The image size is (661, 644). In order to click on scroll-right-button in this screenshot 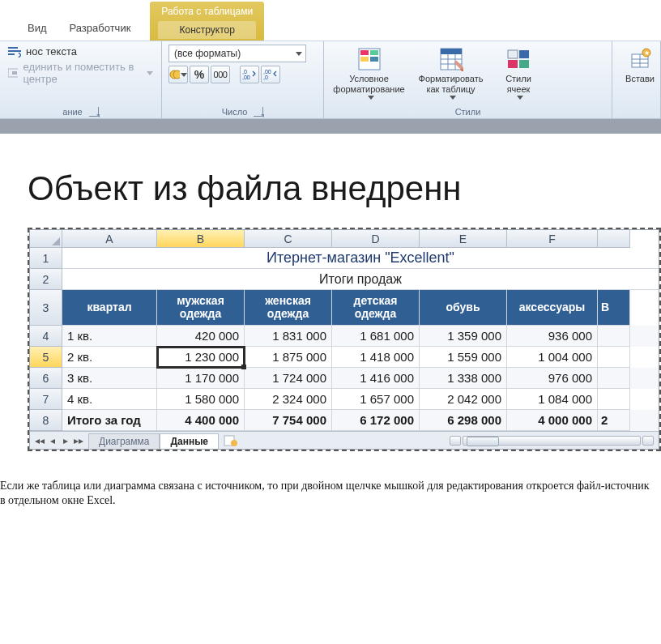, I will do `click(648, 441)`.